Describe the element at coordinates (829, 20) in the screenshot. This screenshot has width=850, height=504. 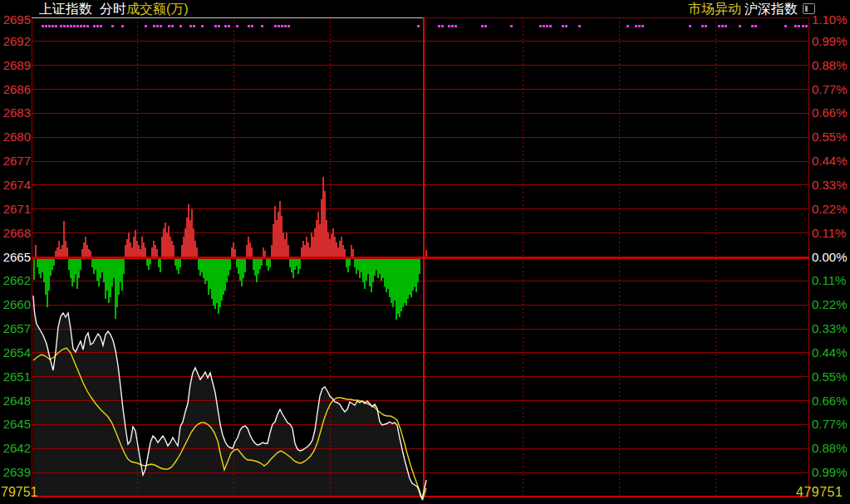
I see `right-axis-label: 1.10%` at that location.